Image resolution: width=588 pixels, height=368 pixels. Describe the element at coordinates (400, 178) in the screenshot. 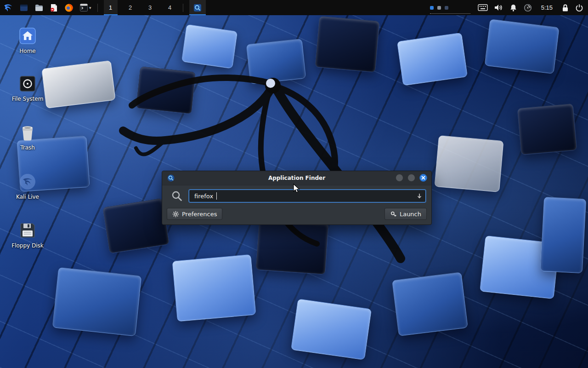

I see `minimize-button` at that location.